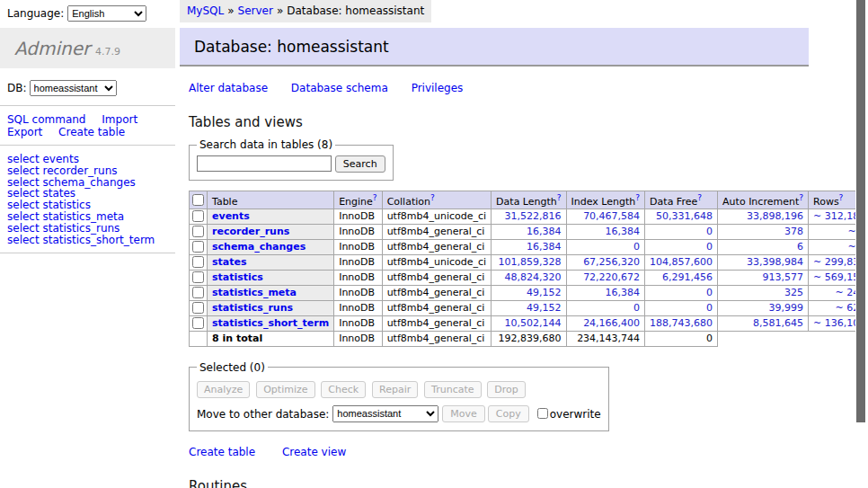 This screenshot has width=868, height=488. Describe the element at coordinates (606, 216) in the screenshot. I see `index-length-cell: 70,467,584` at that location.